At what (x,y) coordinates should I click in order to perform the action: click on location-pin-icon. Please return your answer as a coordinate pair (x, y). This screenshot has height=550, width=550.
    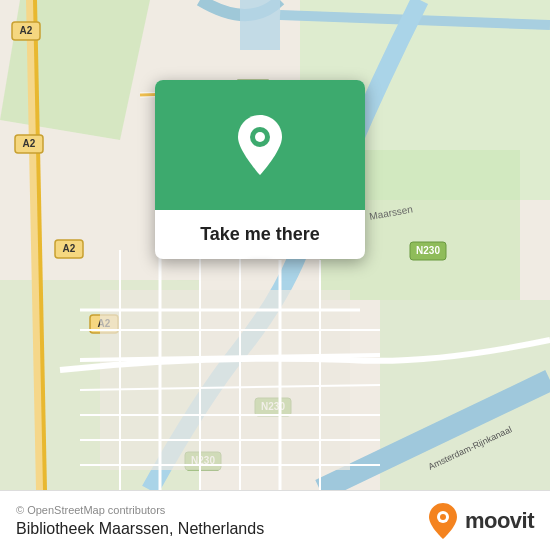
    Looking at the image, I should click on (260, 146).